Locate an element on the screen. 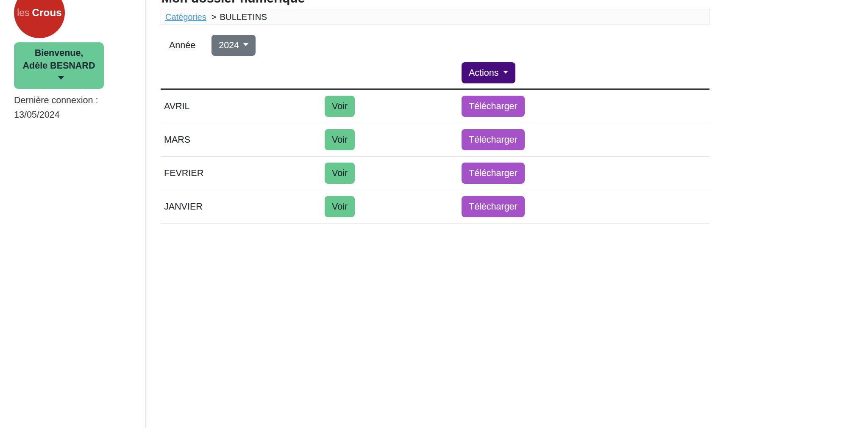 The width and height of the screenshot is (868, 428). month-label: JANVIER is located at coordinates (241, 207).